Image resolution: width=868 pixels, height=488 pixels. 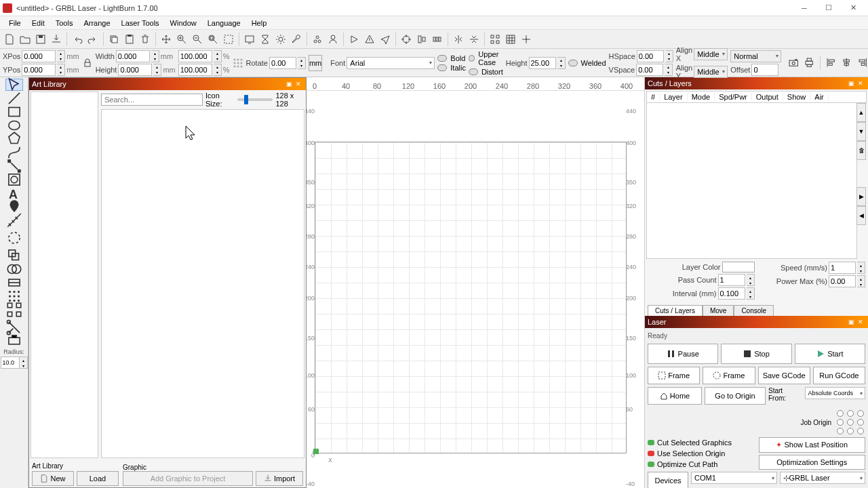 What do you see at coordinates (238, 63) in the screenshot?
I see `anchor-grid-icon` at bounding box center [238, 63].